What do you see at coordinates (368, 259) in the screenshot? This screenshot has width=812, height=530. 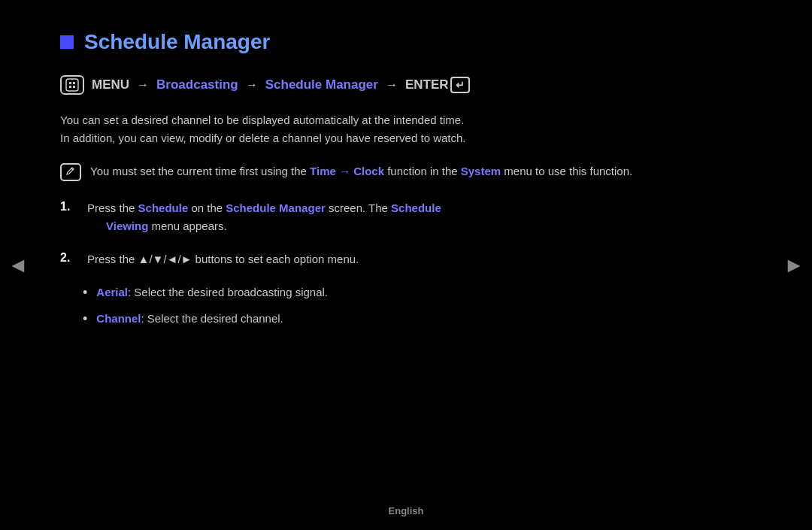 I see `step-2: 2. Press the ▲/▼/◄/► buttons to set each…` at bounding box center [368, 259].